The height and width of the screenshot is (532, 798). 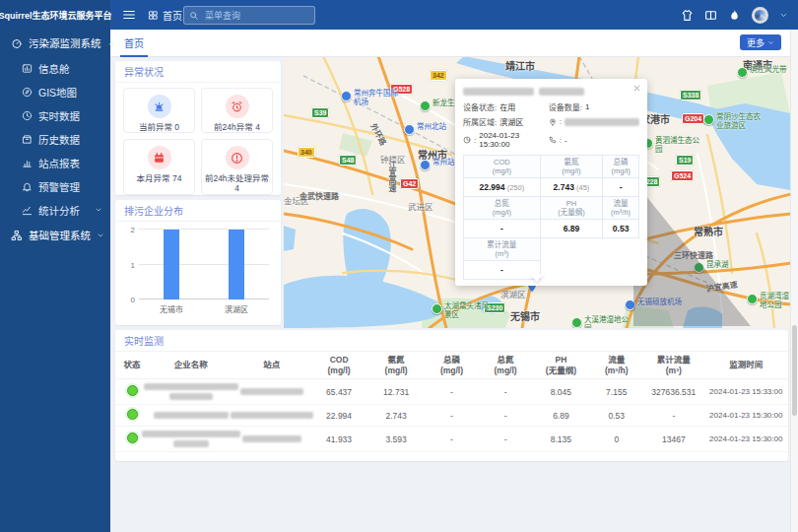 I want to click on status-card-2: 本月异常 74, so click(x=160, y=166).